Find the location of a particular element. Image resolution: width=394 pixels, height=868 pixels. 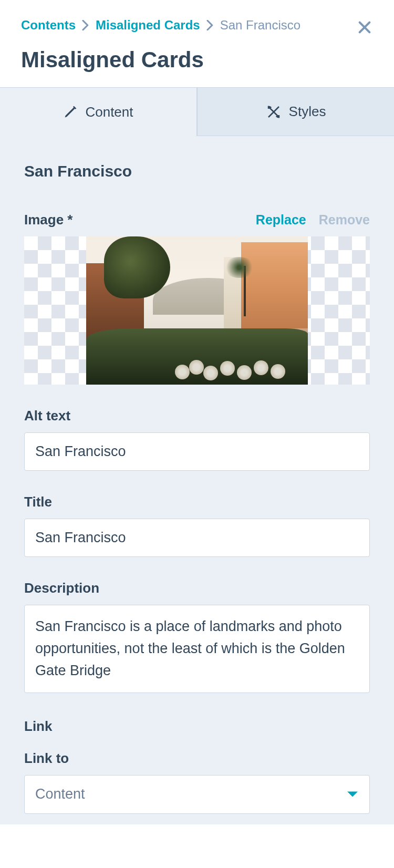

section-heading: San Francisco is located at coordinates (197, 171).